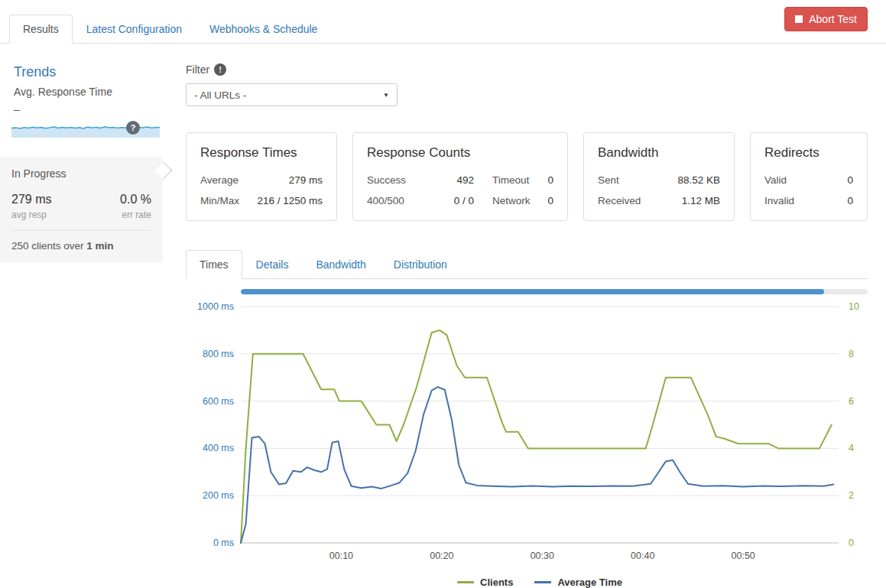 The width and height of the screenshot is (886, 588). What do you see at coordinates (453, 200) in the screenshot?
I see `row-value: 0 / 0` at bounding box center [453, 200].